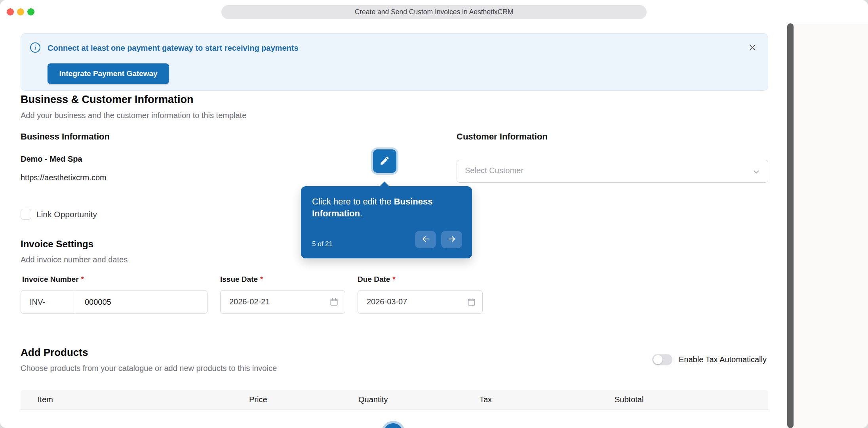 The width and height of the screenshot is (868, 428). What do you see at coordinates (452, 239) in the screenshot?
I see `arrow-right-icon` at bounding box center [452, 239].